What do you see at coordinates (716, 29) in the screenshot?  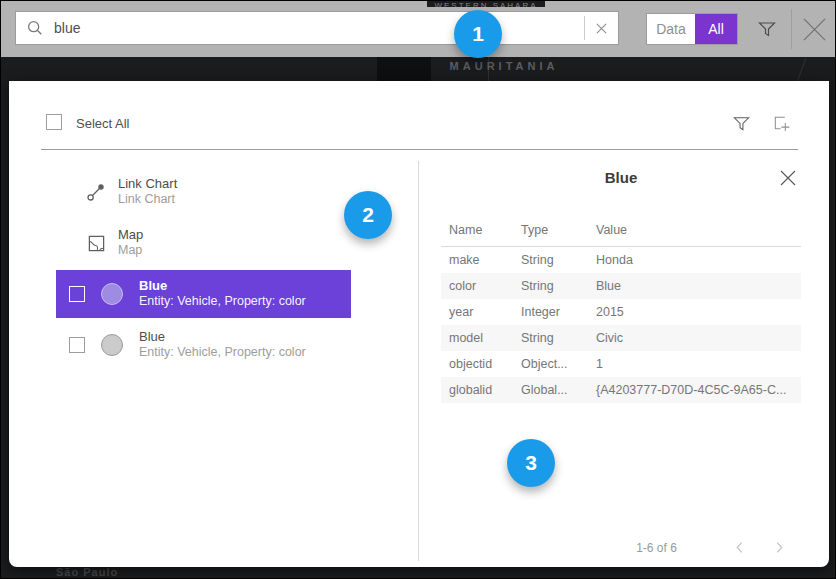 I see `scope-option-all: All` at bounding box center [716, 29].